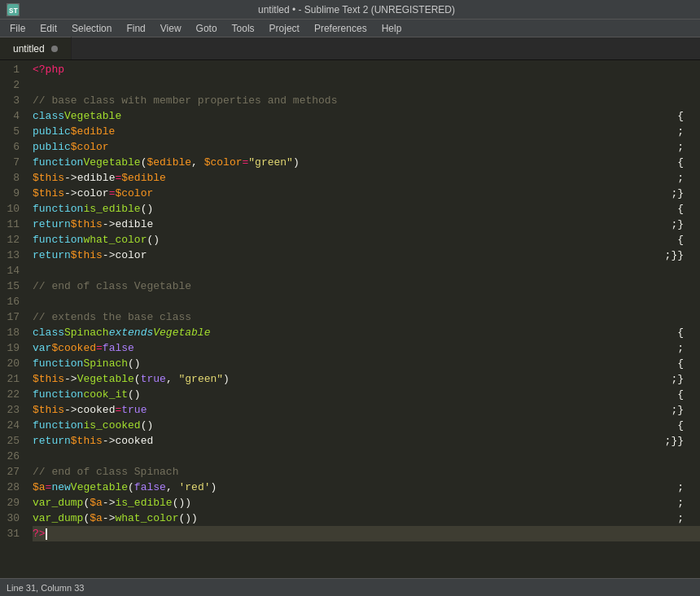 This screenshot has width=700, height=596. What do you see at coordinates (13, 318) in the screenshot?
I see `line-number-17: 17` at bounding box center [13, 318].